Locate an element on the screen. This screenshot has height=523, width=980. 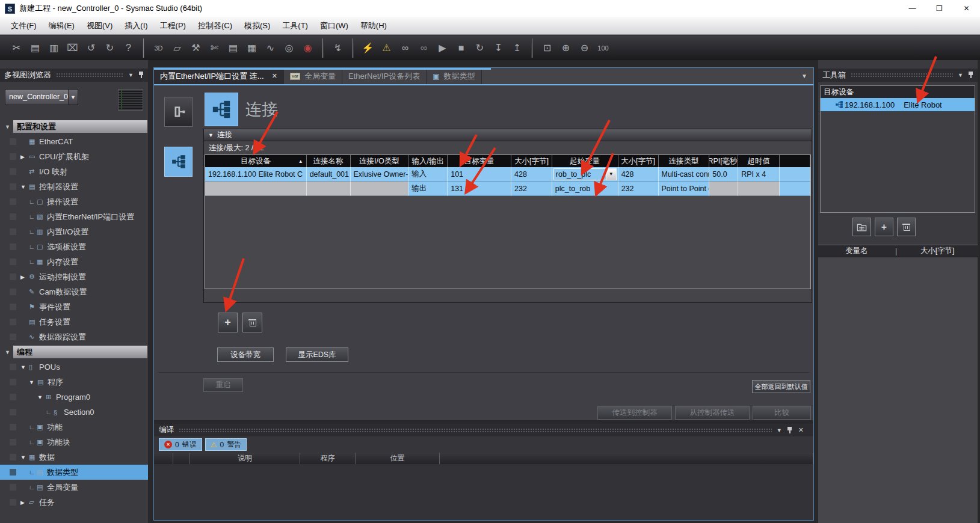
compare-button: 比较 is located at coordinates (782, 412).